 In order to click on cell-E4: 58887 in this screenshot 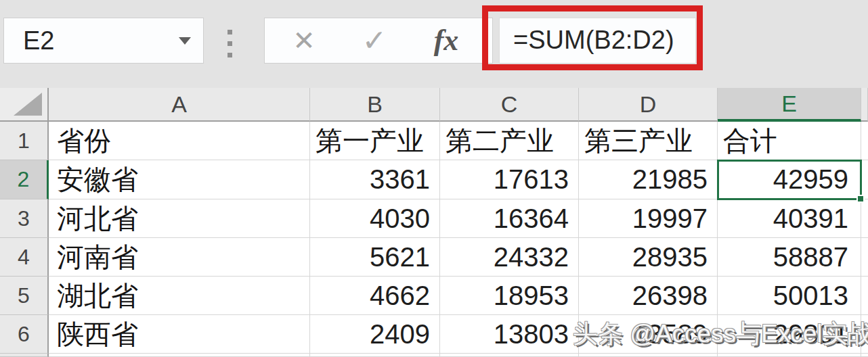, I will do `click(789, 257)`.